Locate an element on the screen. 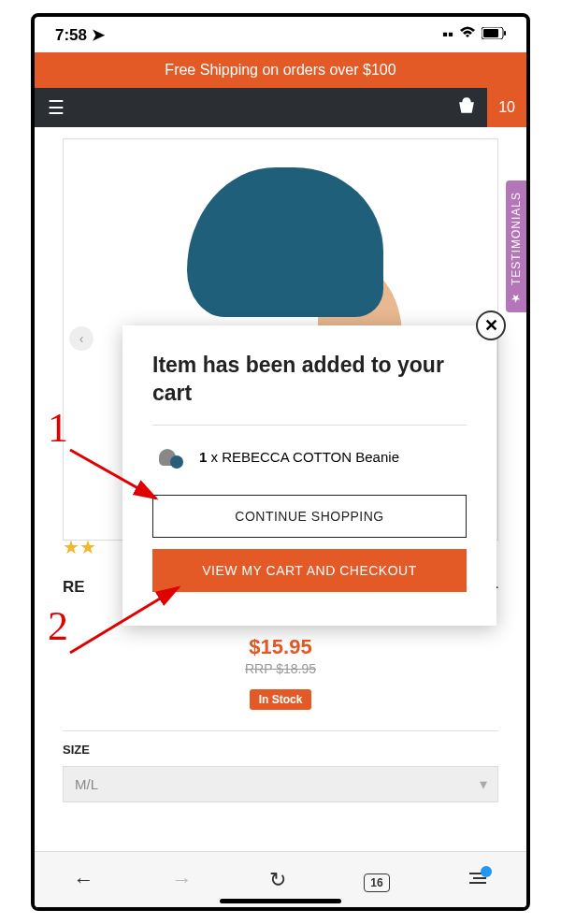 This screenshot has height=924, width=561. product-price: $15.95 is located at coordinates (280, 647).